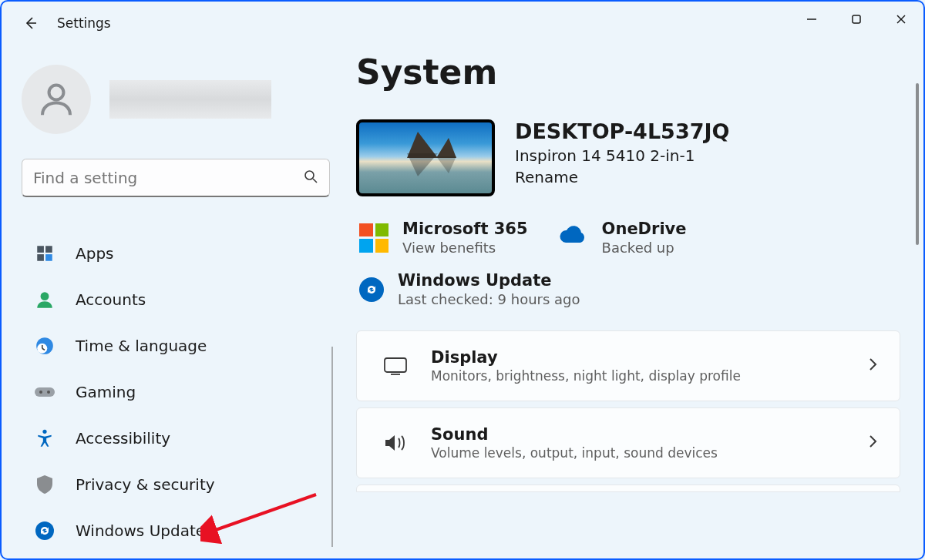 The image size is (925, 560). What do you see at coordinates (917, 313) in the screenshot?
I see `scrollbar` at bounding box center [917, 313].